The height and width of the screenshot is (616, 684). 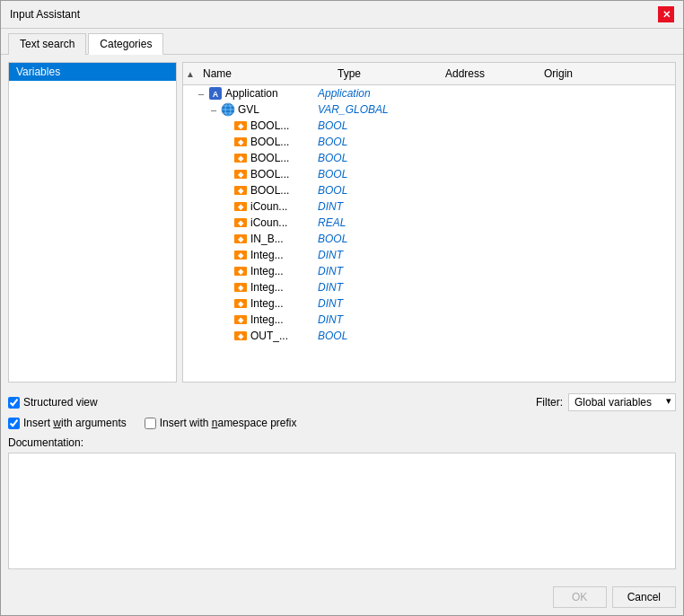 What do you see at coordinates (342, 597) in the screenshot?
I see `button-row: OK Cancel` at bounding box center [342, 597].